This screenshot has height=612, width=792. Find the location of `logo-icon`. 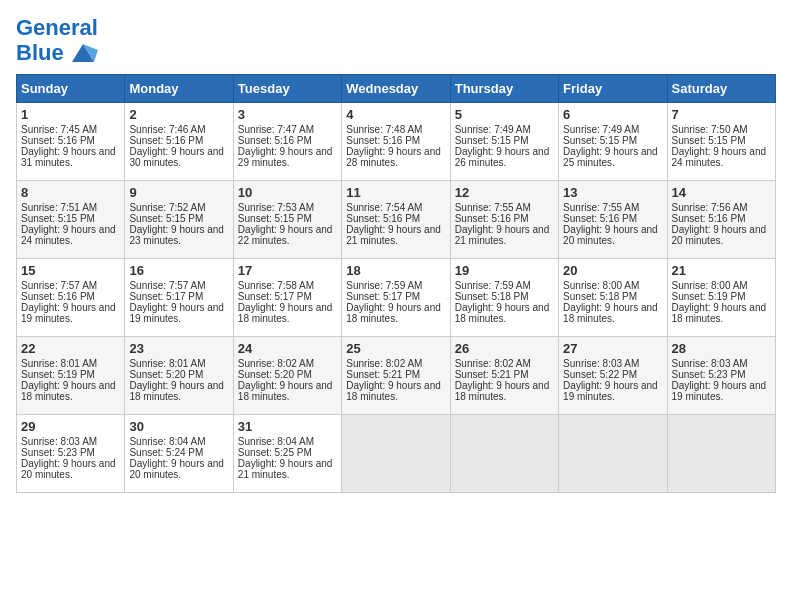

logo-icon is located at coordinates (83, 53).